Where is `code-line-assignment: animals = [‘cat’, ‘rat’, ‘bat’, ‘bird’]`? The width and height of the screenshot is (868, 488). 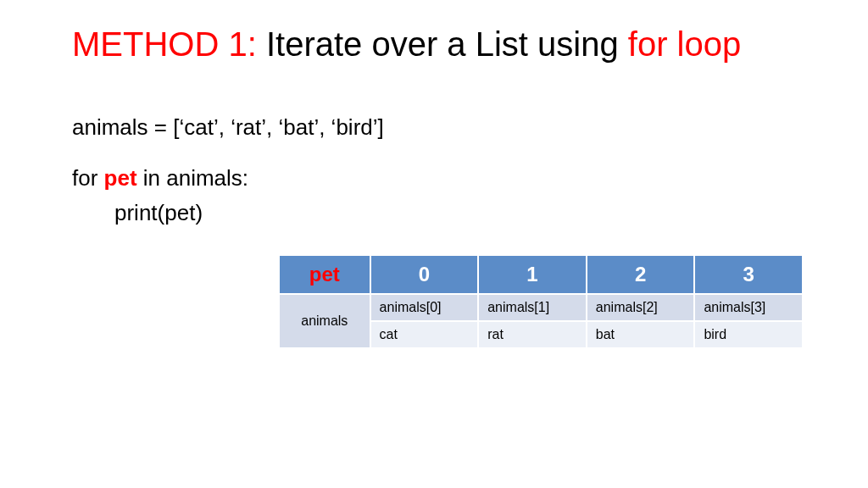 code-line-assignment: animals = [‘cat’, ‘rat’, ‘bat’, ‘bird’] is located at coordinates (228, 128).